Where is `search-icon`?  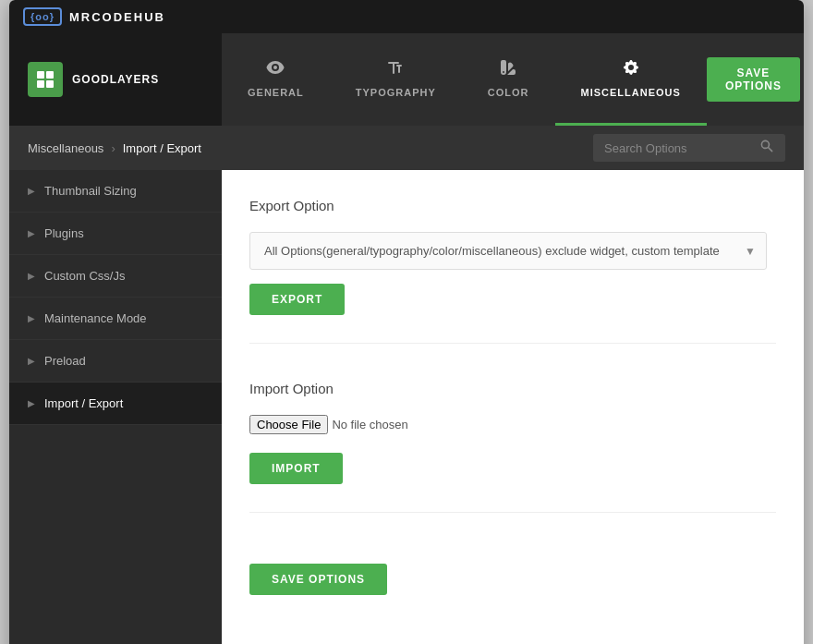 search-icon is located at coordinates (767, 148).